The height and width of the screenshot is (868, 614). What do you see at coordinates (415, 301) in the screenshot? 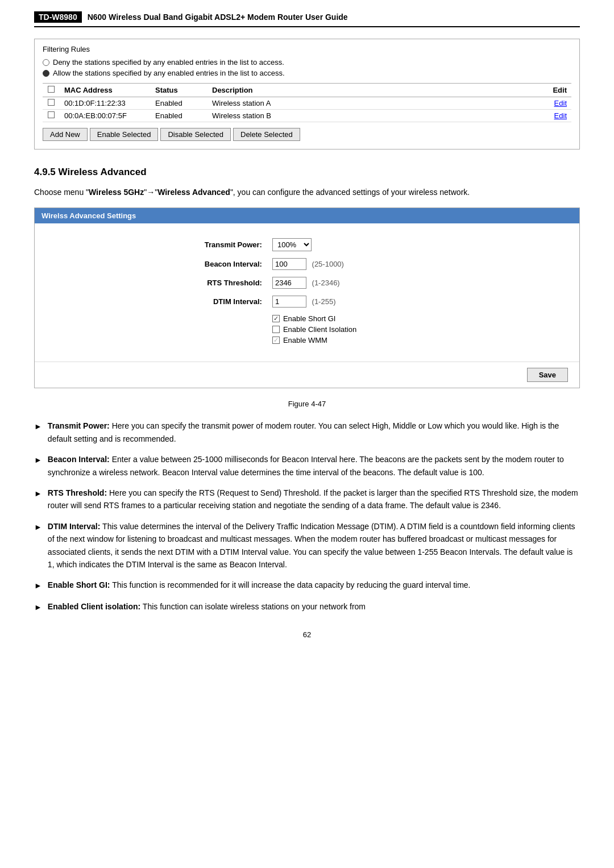
I see `dtim-interval-value: (1-255)` at bounding box center [415, 301].